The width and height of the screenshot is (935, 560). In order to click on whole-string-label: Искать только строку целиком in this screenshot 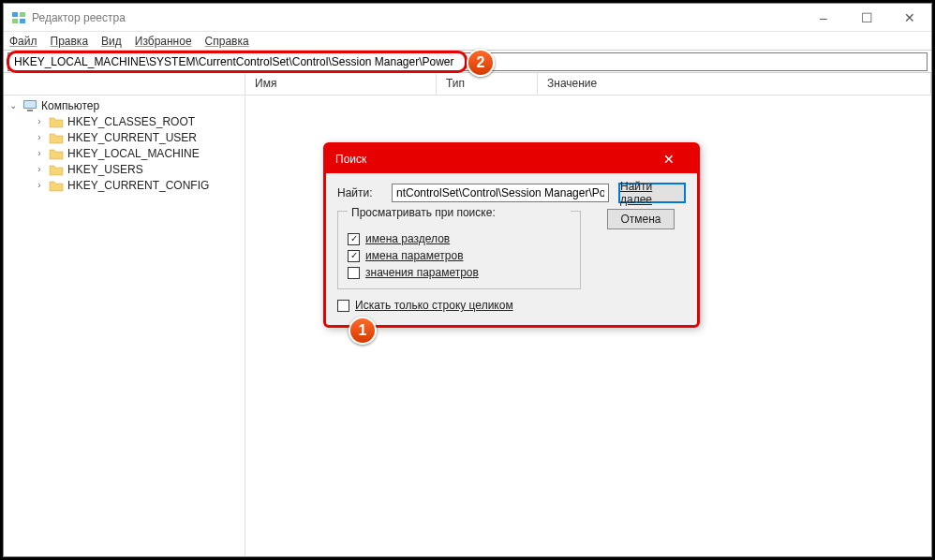, I will do `click(435, 305)`.